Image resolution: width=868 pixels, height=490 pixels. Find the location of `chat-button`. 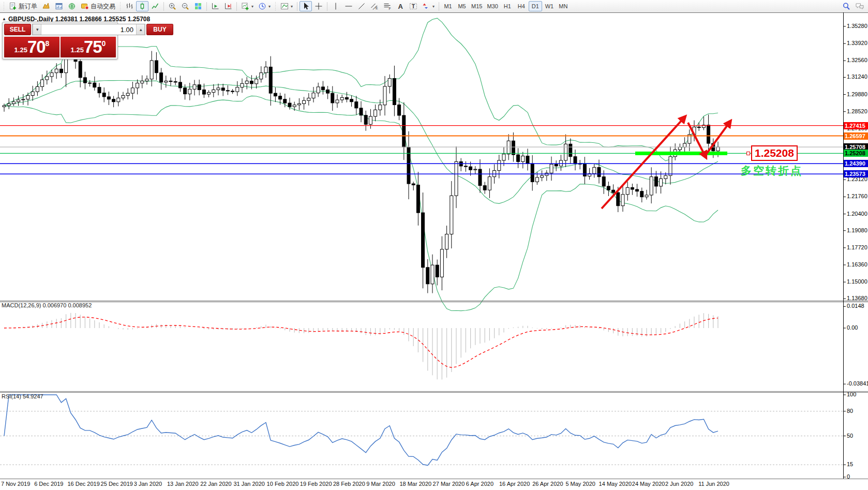

chat-button is located at coordinates (860, 6).